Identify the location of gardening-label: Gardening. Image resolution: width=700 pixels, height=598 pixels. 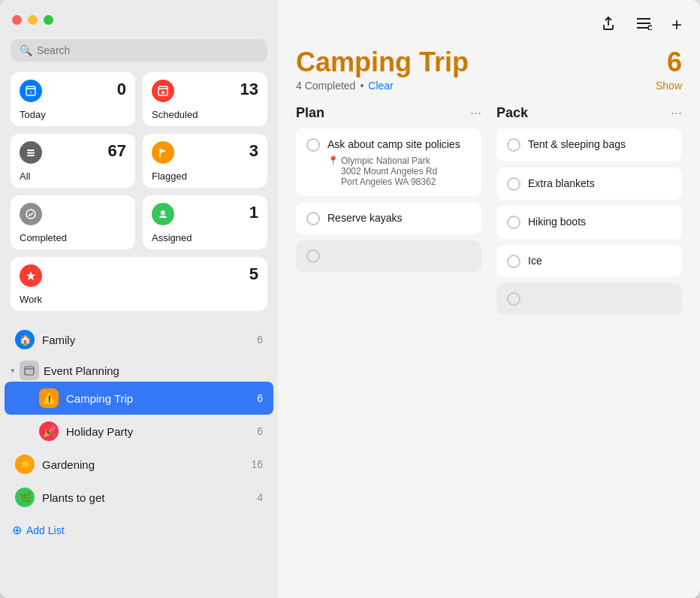
(143, 464).